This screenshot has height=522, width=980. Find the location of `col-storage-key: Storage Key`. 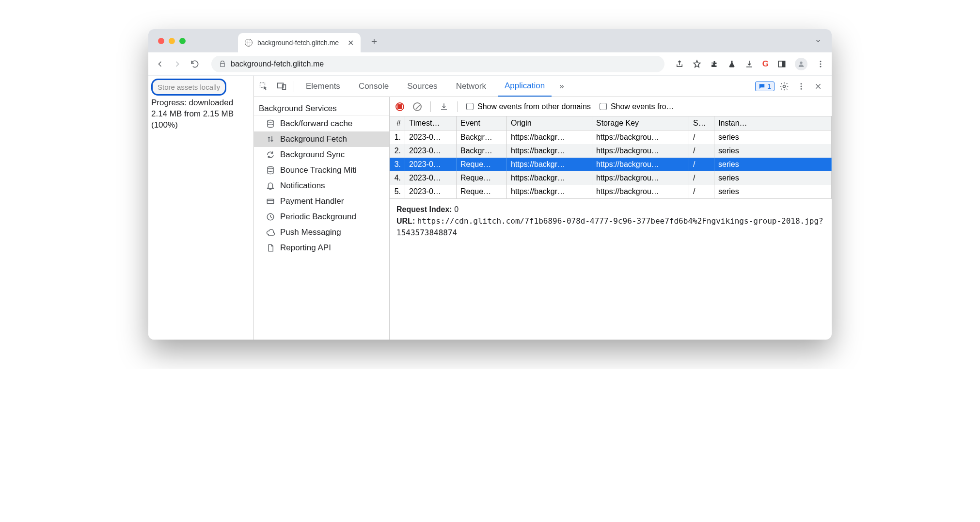

col-storage-key: Storage Key is located at coordinates (641, 123).